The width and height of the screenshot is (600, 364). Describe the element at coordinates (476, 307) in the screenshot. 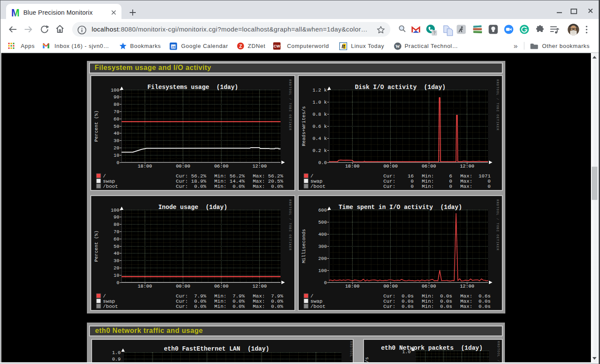

I see `svg-text: Max: 0.0s` at that location.